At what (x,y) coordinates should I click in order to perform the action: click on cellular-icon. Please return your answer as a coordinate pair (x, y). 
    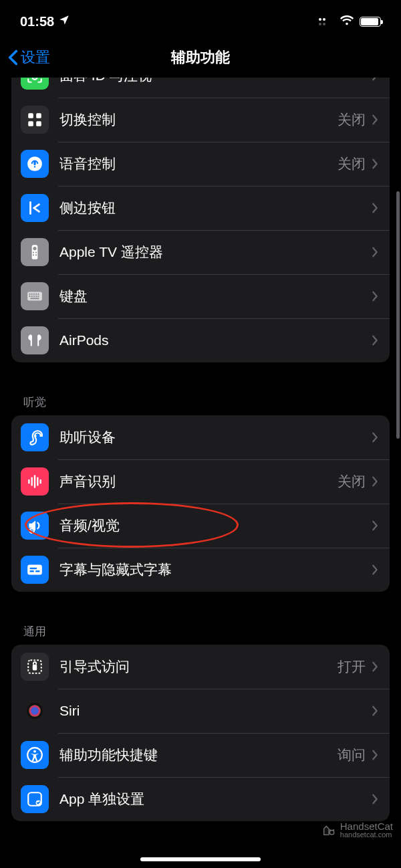
    Looking at the image, I should click on (326, 21).